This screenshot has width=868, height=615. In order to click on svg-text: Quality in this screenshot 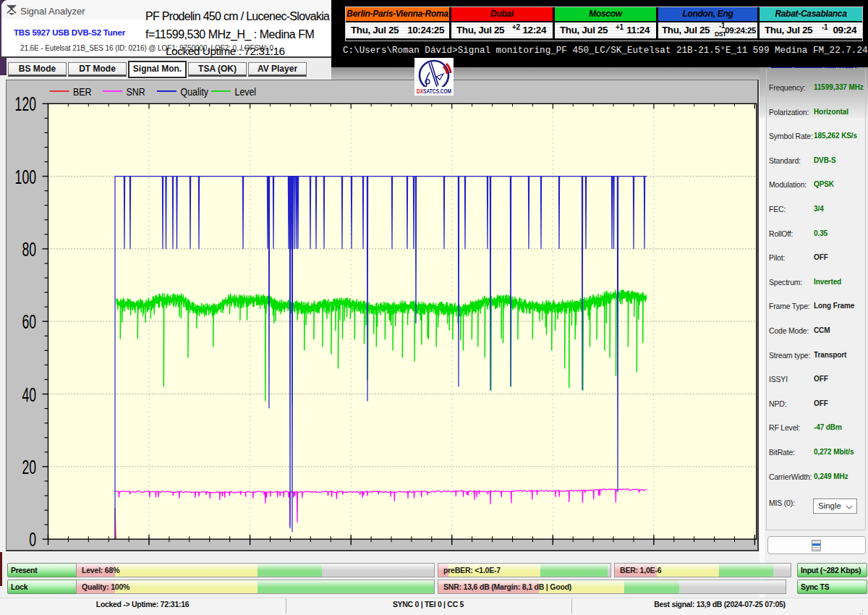, I will do `click(195, 91)`.